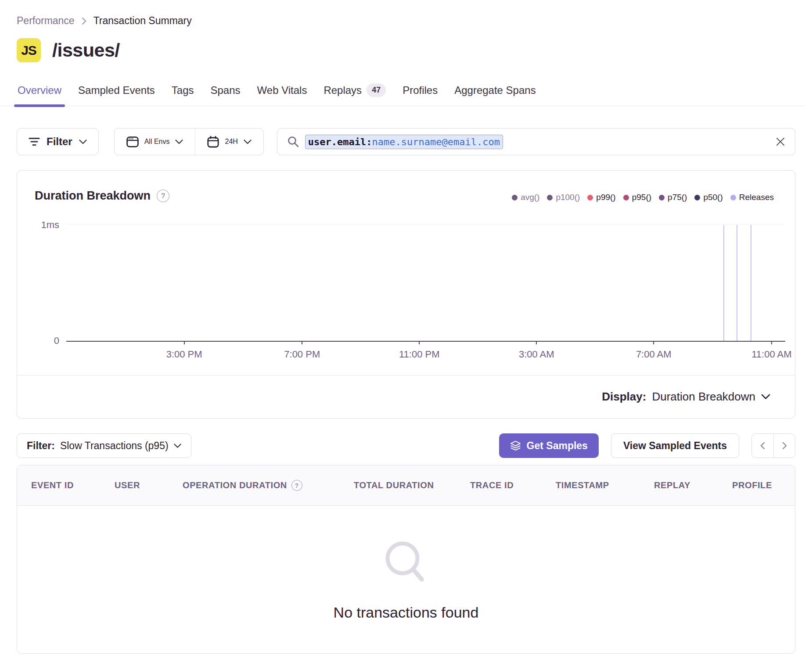 The image size is (805, 672). I want to click on chevron-right-icon, so click(785, 446).